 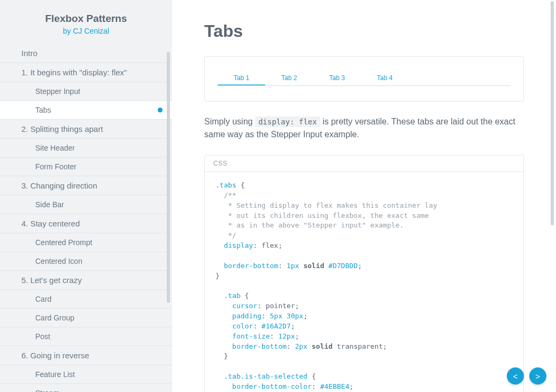 I want to click on tab: Tab 3, so click(x=337, y=79).